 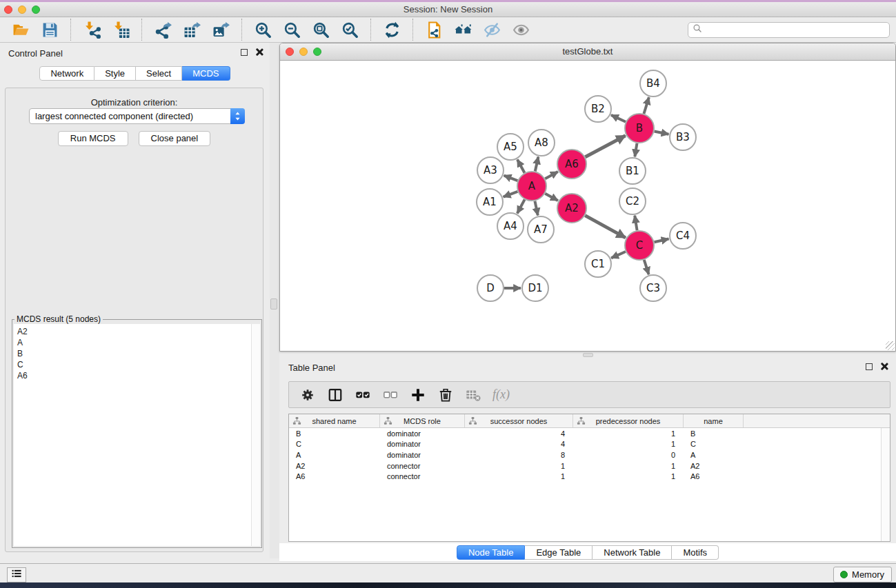 I want to click on graph-node-A7: A7, so click(x=541, y=230).